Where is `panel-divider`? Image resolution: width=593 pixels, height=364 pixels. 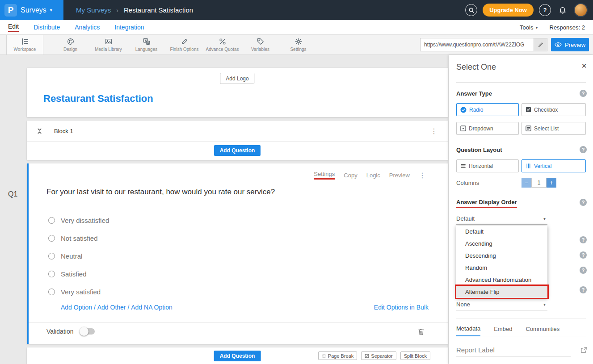
panel-divider is located at coordinates (521, 318).